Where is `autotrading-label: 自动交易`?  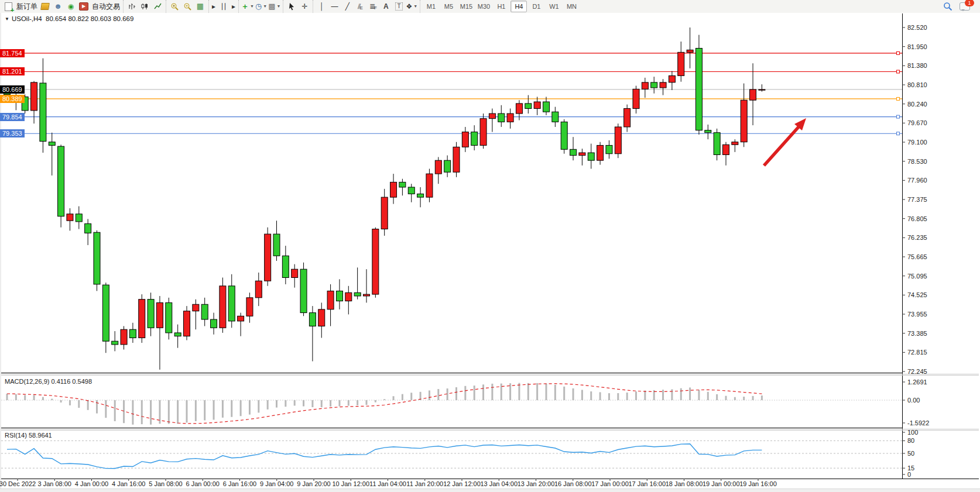 autotrading-label: 自动交易 is located at coordinates (106, 7).